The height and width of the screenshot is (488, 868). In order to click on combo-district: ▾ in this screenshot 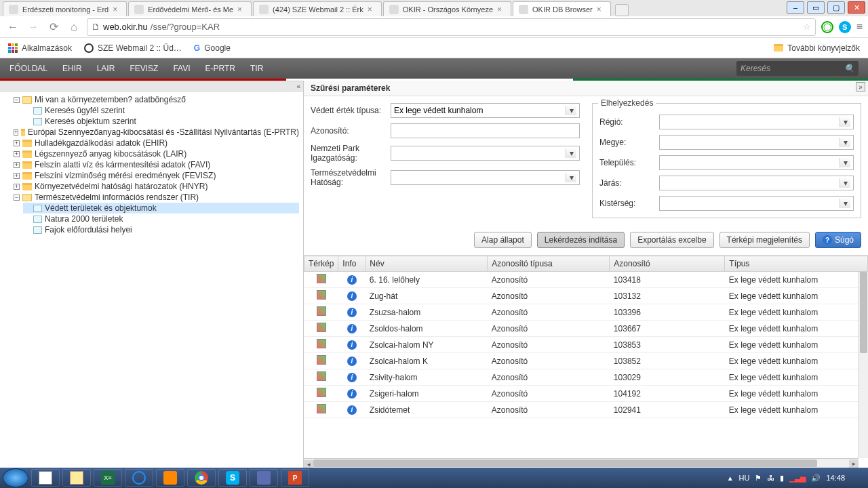, I will do `click(757, 183)`.